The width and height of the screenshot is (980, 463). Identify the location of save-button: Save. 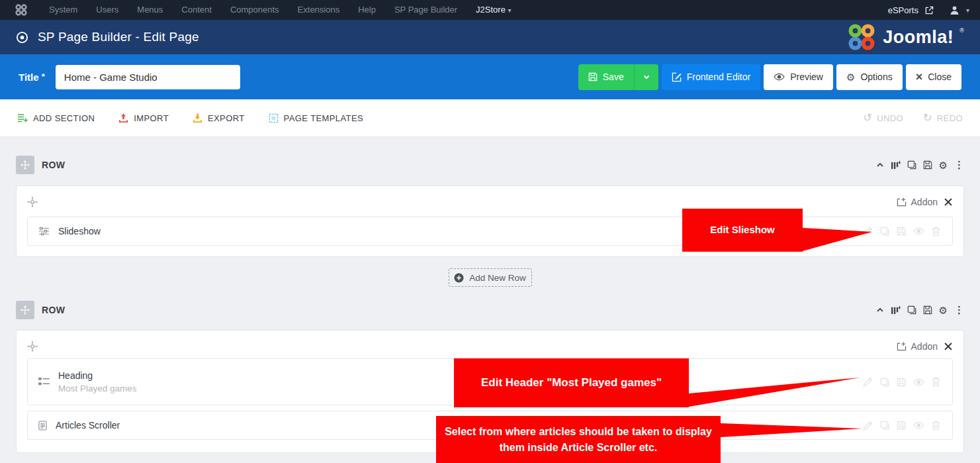
(606, 77).